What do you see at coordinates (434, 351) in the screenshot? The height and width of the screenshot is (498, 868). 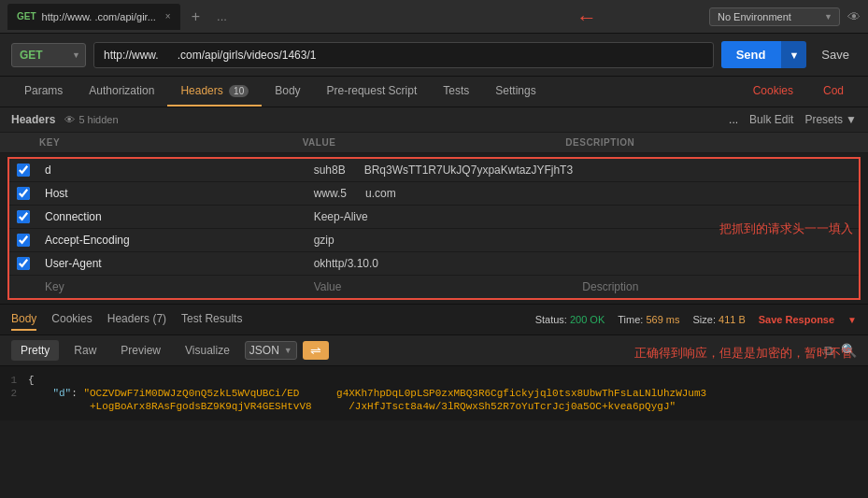 I see `response-toolbar: Pretty Raw Preview Visualize JSON XML HT…` at bounding box center [434, 351].